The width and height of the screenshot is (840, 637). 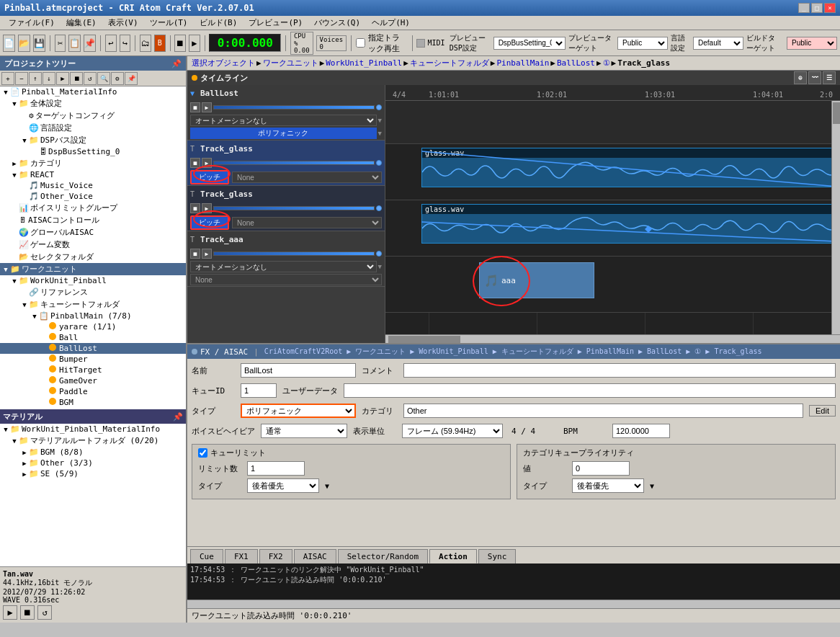 I want to click on none-aaa-select: None, so click(x=286, y=280).